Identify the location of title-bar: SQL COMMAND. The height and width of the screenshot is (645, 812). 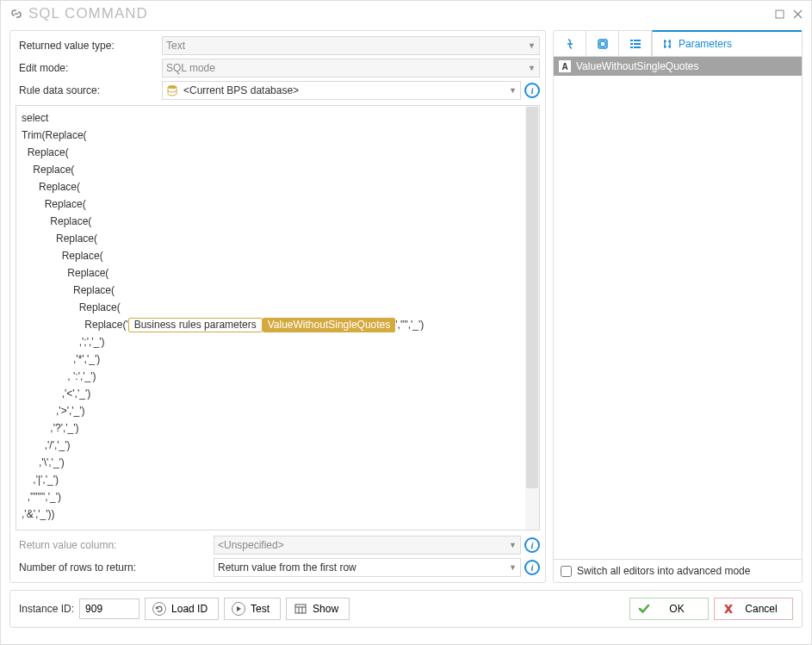
(406, 13).